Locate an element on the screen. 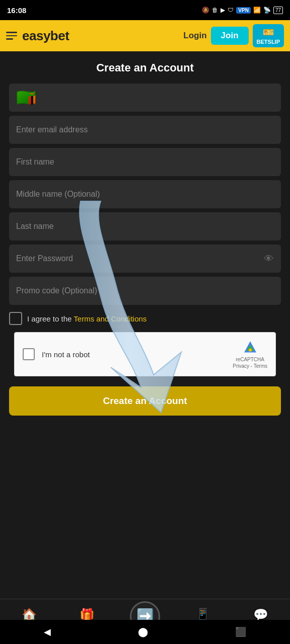 This screenshot has height=644, width=290. terms-link: Terms and Conditions is located at coordinates (110, 319).